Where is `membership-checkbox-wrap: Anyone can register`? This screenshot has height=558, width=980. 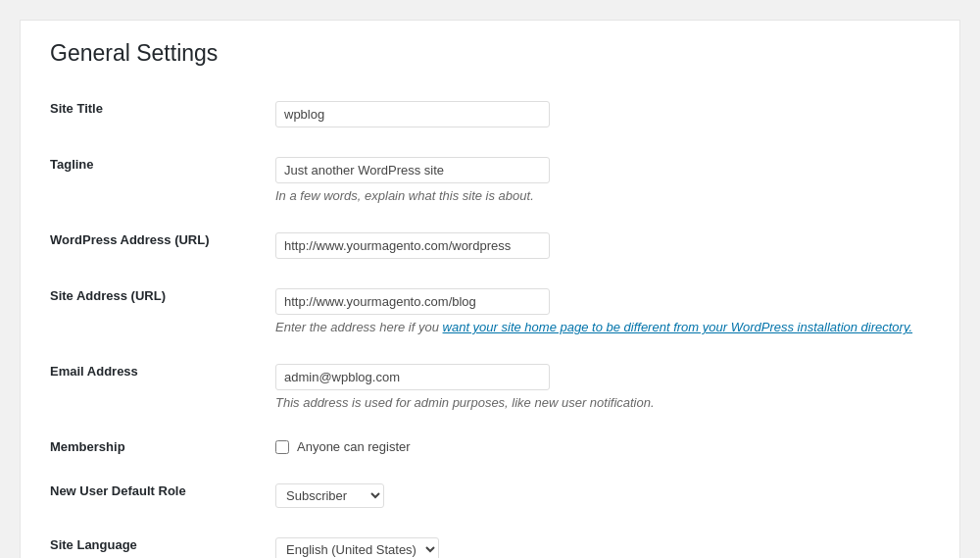 membership-checkbox-wrap: Anyone can register is located at coordinates (598, 447).